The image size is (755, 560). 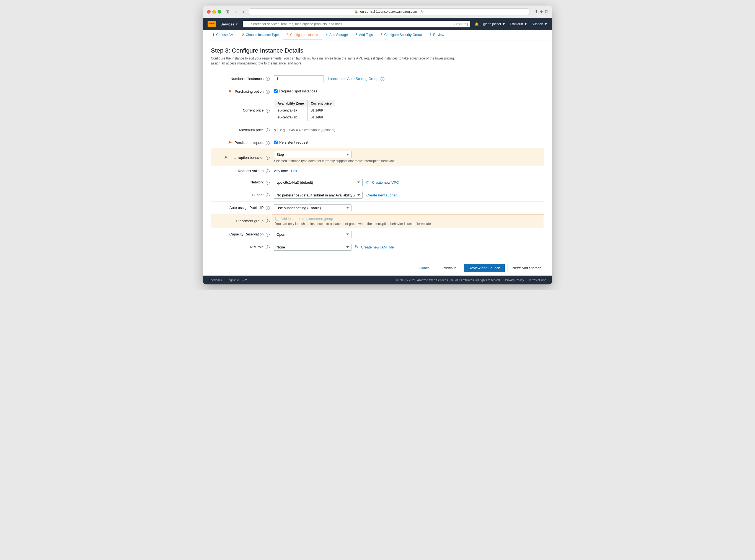 What do you see at coordinates (209, 12) in the screenshot?
I see `close-button` at bounding box center [209, 12].